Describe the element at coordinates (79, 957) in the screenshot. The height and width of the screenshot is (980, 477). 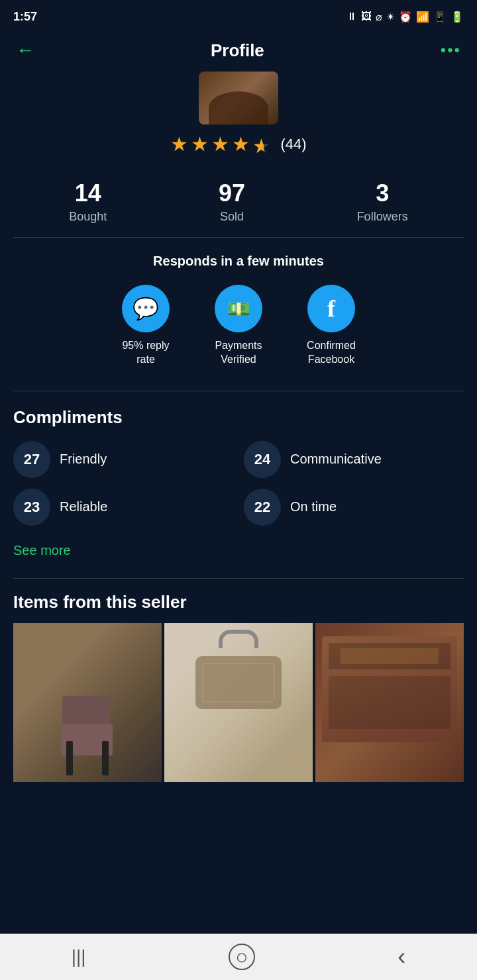
I see `nav-recent-button: |||` at that location.